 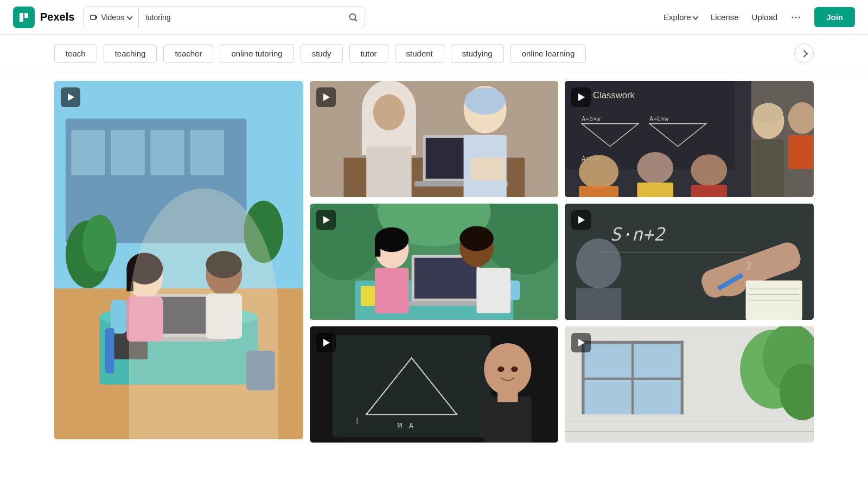 I want to click on search-type-button: Videos, so click(x=111, y=17).